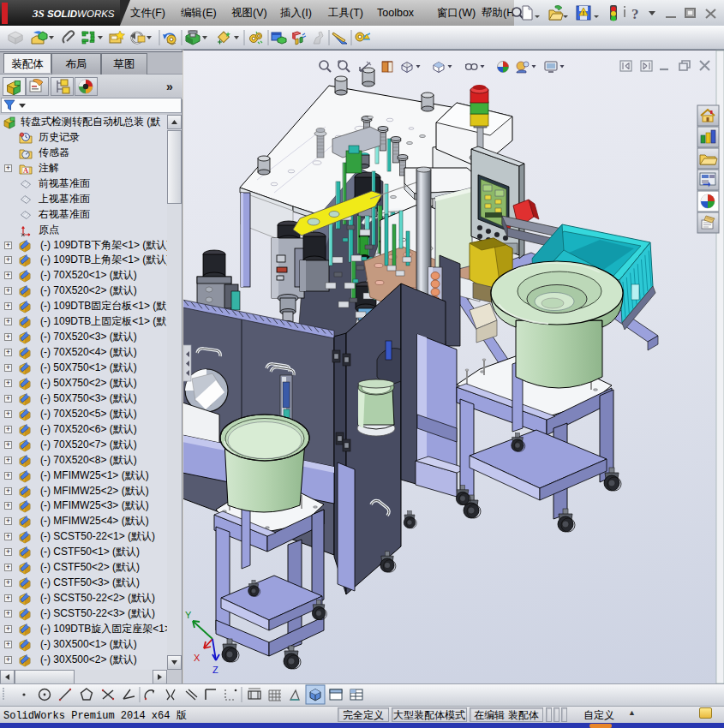 The image size is (724, 728). What do you see at coordinates (216, 670) in the screenshot?
I see `svg-text: Z` at bounding box center [216, 670].